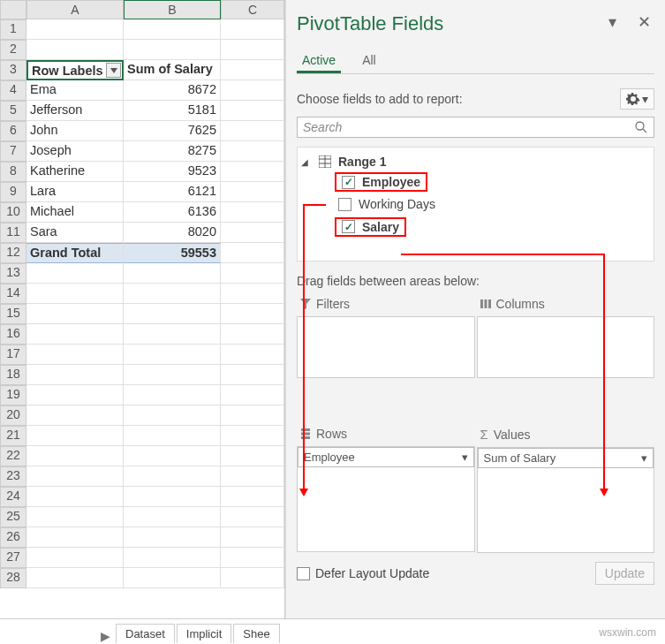 The image size is (665, 644). Describe the element at coordinates (106, 636) in the screenshot. I see `tab-scroll-right-icon: ▶` at that location.